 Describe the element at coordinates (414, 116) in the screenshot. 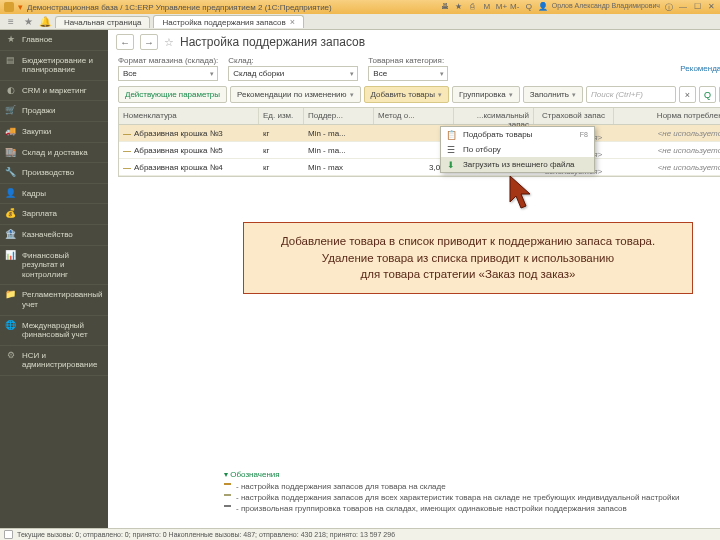

I see `col-method: Метод о...` at that location.